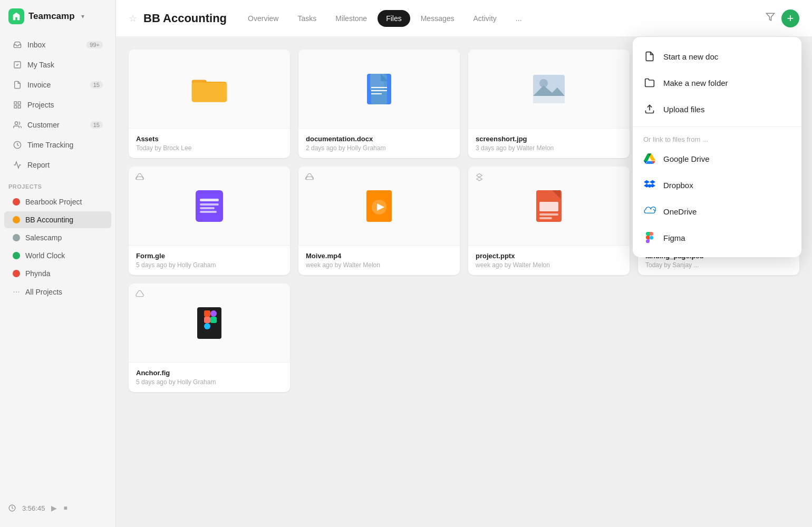 This screenshot has width=812, height=527. I want to click on mytask-label: My Task, so click(41, 65).